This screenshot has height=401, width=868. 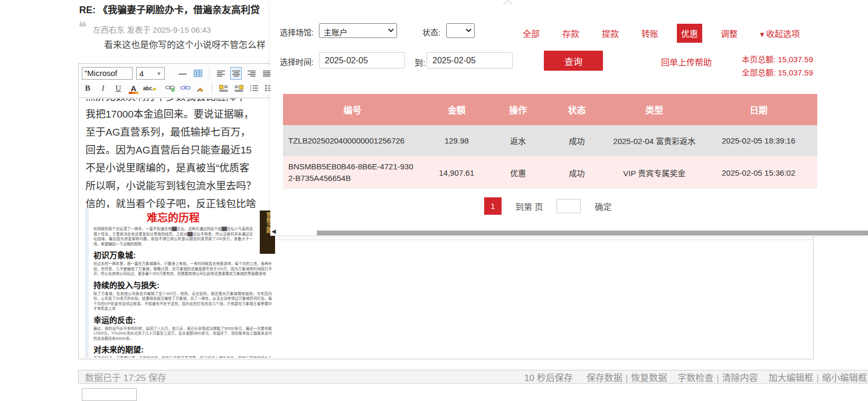 I want to click on column-header-5: 类型, so click(x=654, y=110).